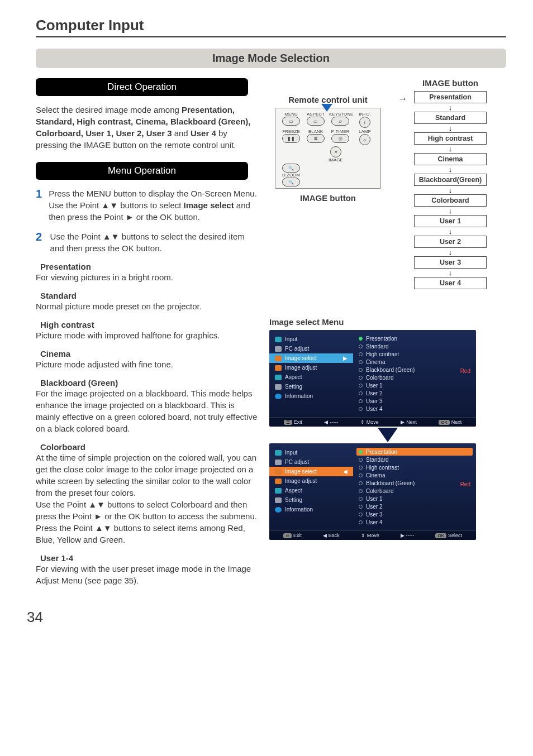  I want to click on osd-left-item: Input, so click(311, 452).